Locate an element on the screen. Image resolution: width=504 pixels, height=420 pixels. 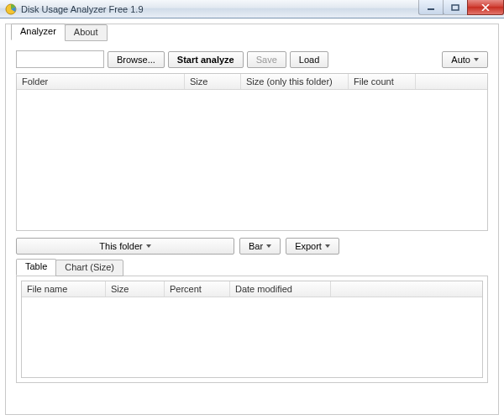
this-folder-dropdown: This folder is located at coordinates (125, 246).